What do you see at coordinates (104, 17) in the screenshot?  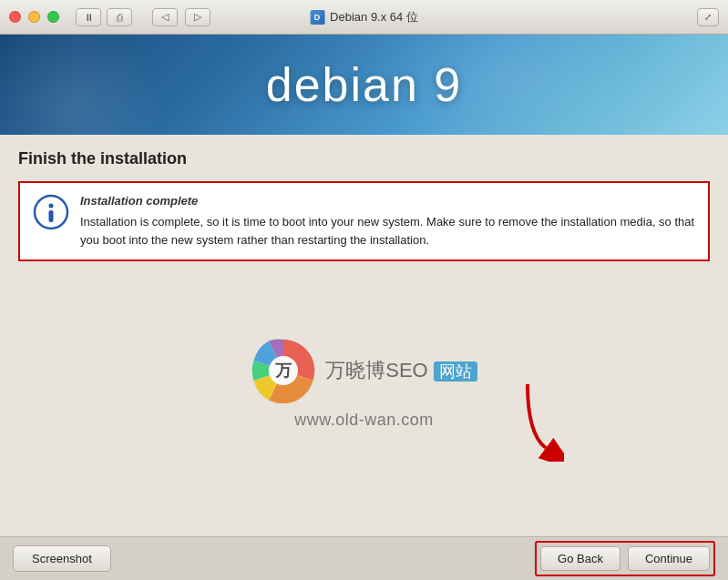 I see `title-bar-controls: ⏸ ⎙` at bounding box center [104, 17].